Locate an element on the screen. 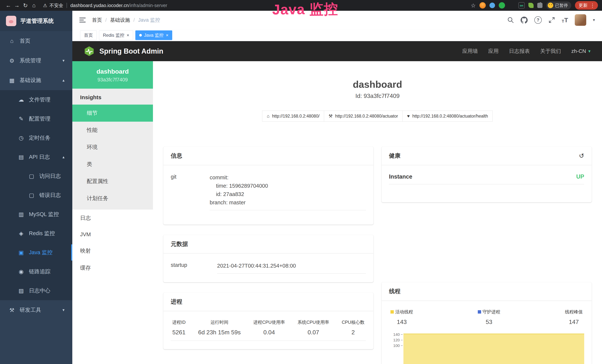 This screenshot has height=364, width=602. actuator-url-link: ⚒ http://192.168.0.2:48080/actuator is located at coordinates (363, 116).